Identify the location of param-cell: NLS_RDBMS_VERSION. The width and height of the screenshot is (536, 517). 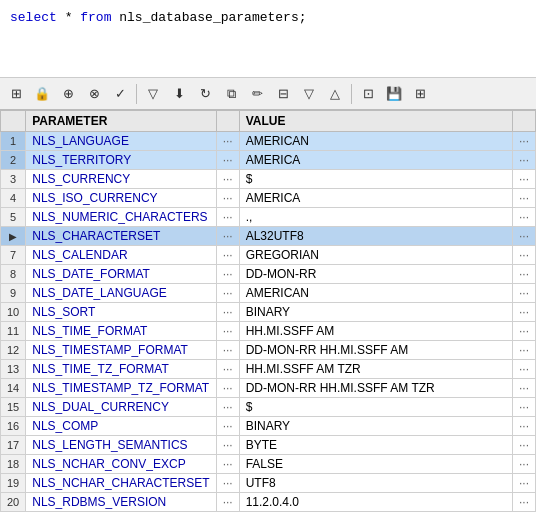
(121, 502).